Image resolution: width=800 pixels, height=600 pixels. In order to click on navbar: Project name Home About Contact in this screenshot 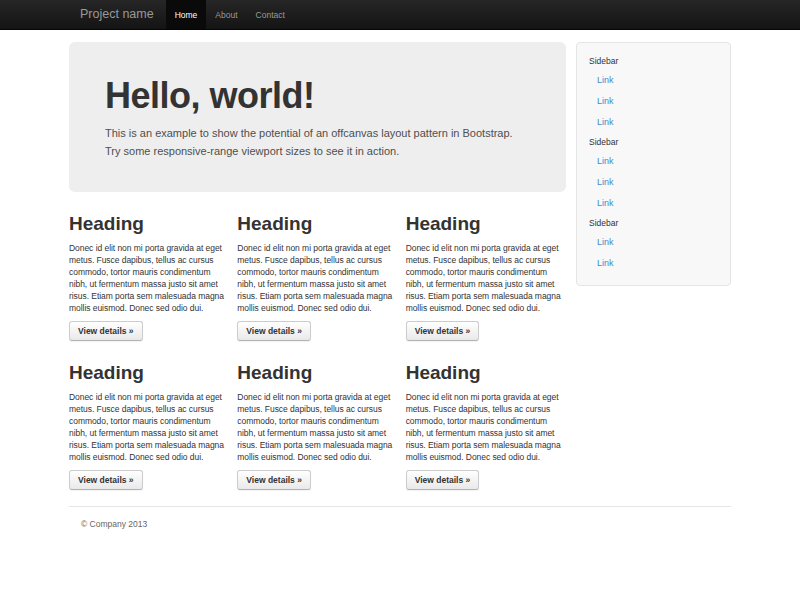, I will do `click(400, 15)`.